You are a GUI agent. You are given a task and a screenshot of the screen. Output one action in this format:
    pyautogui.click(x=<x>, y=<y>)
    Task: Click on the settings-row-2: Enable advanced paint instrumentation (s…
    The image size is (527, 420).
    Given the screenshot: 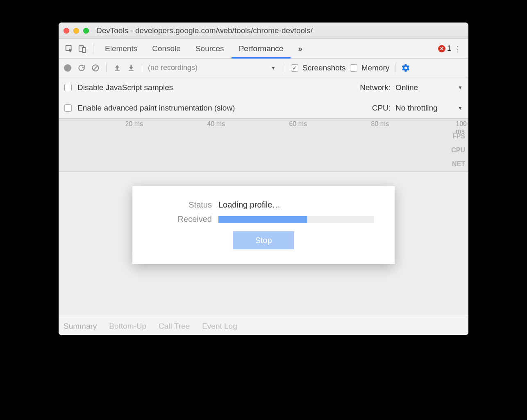 What is the action you would take?
    pyautogui.click(x=264, y=108)
    